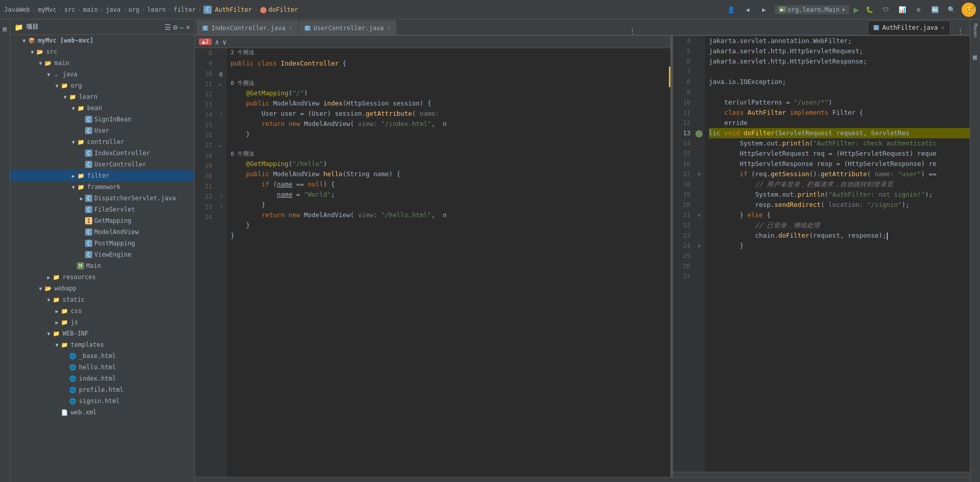 The width and height of the screenshot is (980, 482). What do you see at coordinates (76, 333) in the screenshot?
I see `tree-label-WEB-INF: WEB-INF` at bounding box center [76, 333].